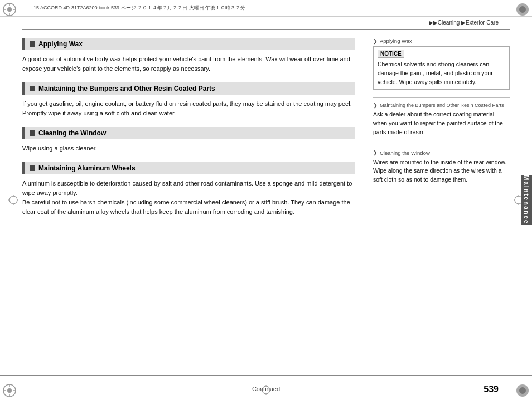  What do you see at coordinates (9, 9) in the screenshot?
I see `corner-decoration-tl` at bounding box center [9, 9].